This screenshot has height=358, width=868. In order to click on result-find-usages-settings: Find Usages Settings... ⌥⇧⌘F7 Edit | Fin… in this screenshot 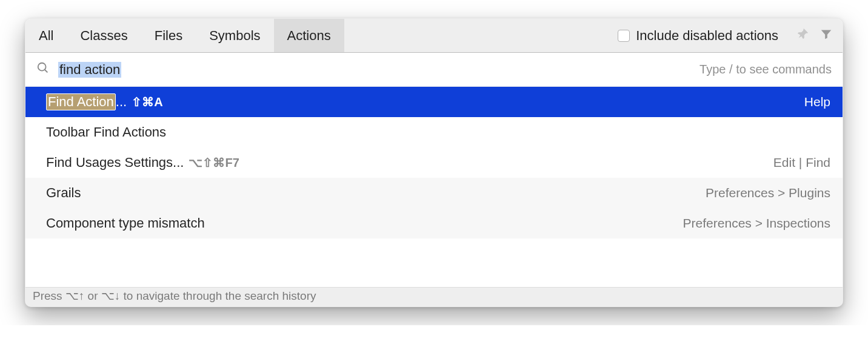, I will do `click(434, 163)`.